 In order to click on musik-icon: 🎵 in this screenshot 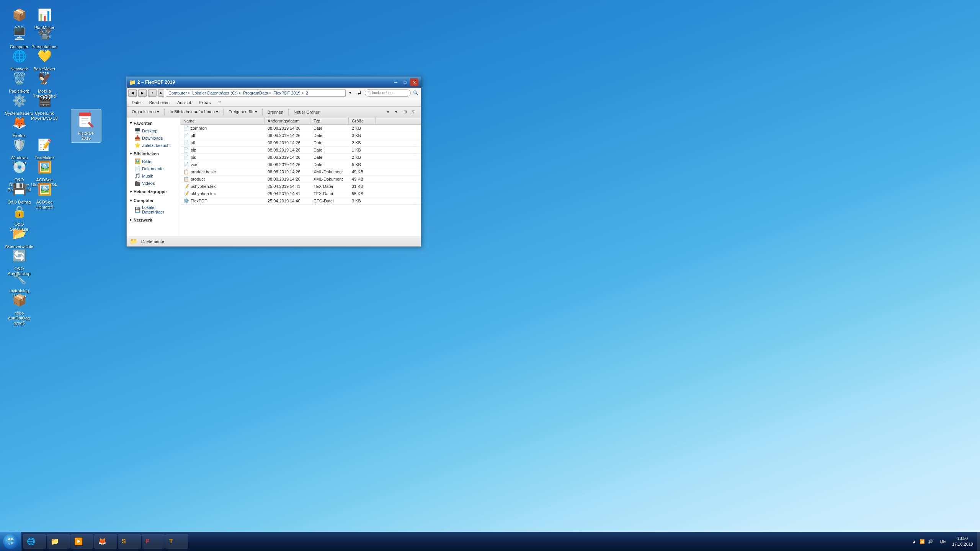, I will do `click(137, 176)`.